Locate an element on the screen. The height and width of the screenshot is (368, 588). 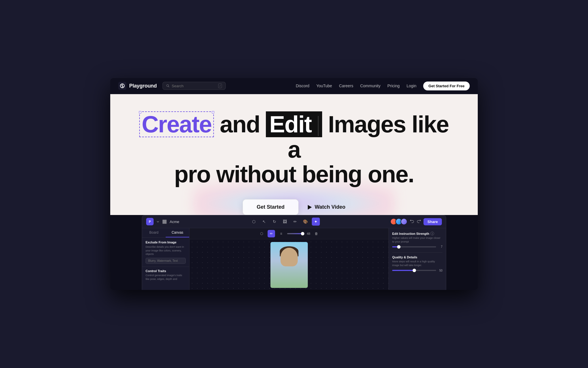
app-sidebar: Board Canvas Exclude From Image Describe… is located at coordinates (166, 259).